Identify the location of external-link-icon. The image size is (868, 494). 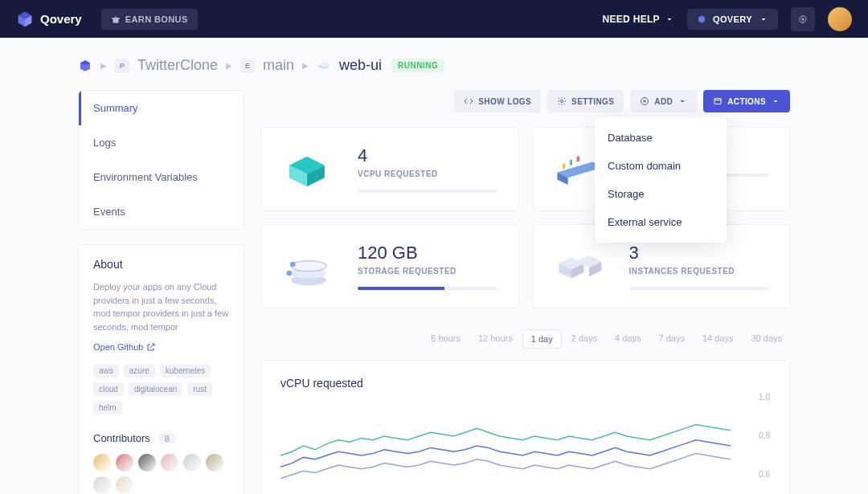
(151, 347).